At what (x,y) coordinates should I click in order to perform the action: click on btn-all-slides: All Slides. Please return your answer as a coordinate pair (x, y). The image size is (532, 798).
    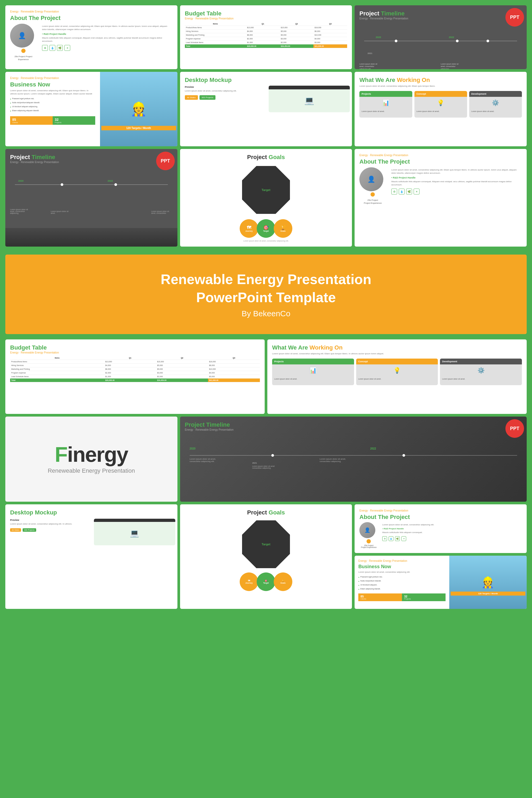
    Looking at the image, I should click on (191, 98).